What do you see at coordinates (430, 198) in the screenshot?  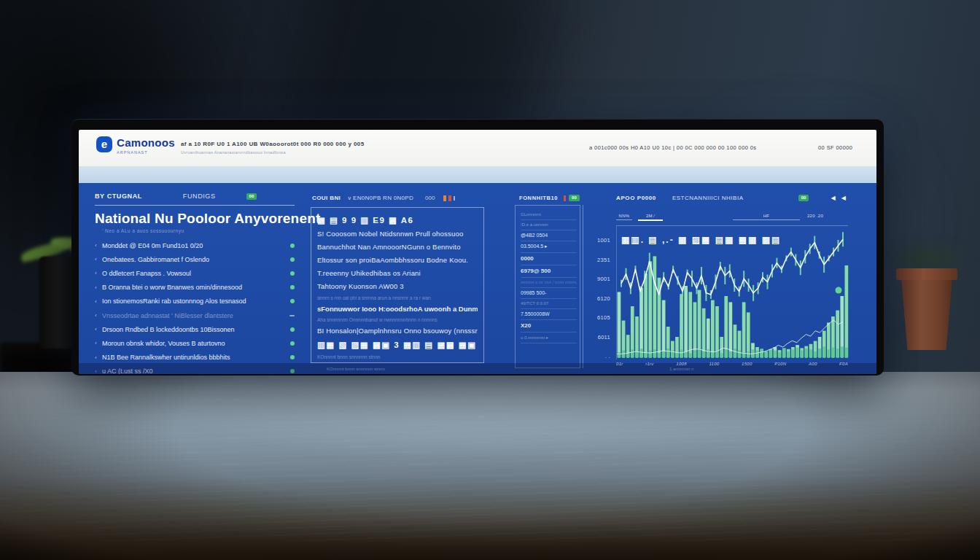 I see `article-count: 000` at bounding box center [430, 198].